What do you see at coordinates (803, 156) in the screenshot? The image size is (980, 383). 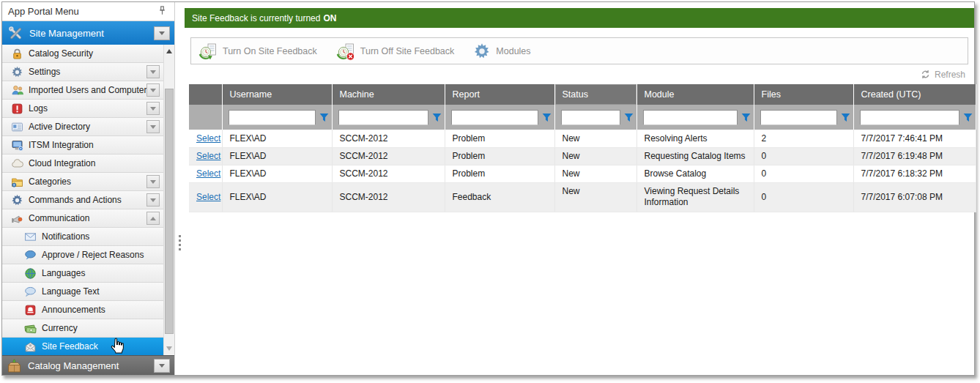 I see `cell-files: 0` at bounding box center [803, 156].